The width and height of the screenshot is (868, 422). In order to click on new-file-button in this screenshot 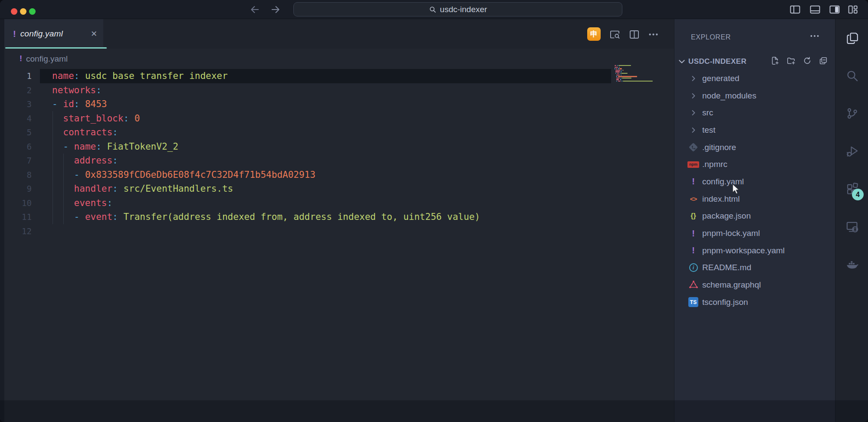, I will do `click(775, 62)`.